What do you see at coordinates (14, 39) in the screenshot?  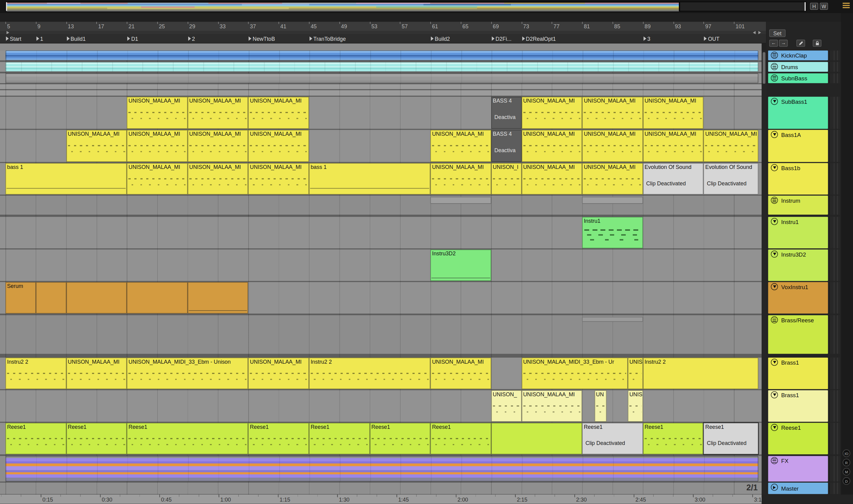 I see `locator-start: Start` at bounding box center [14, 39].